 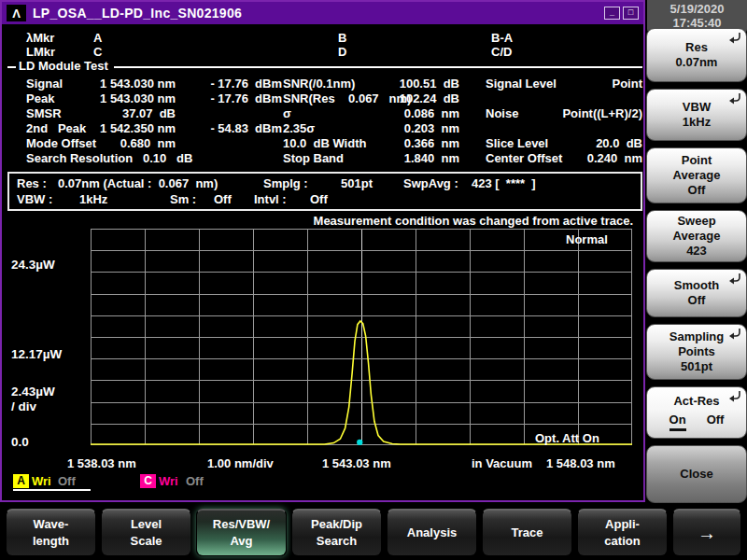 What do you see at coordinates (502, 37) in the screenshot?
I see `marker-b-minus-a: B-A` at bounding box center [502, 37].